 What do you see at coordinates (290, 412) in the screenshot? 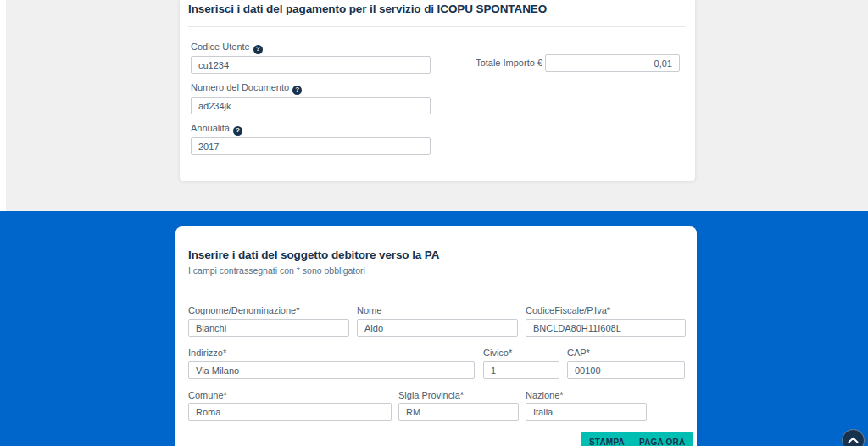
I see `comune-input` at bounding box center [290, 412].